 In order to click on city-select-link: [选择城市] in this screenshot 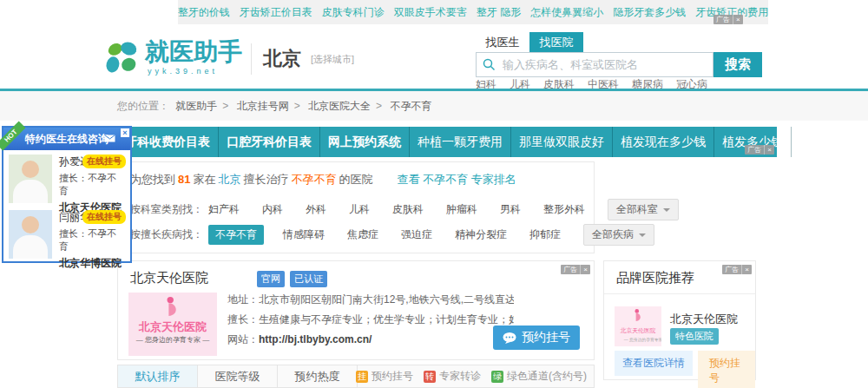, I will do `click(332, 59)`.